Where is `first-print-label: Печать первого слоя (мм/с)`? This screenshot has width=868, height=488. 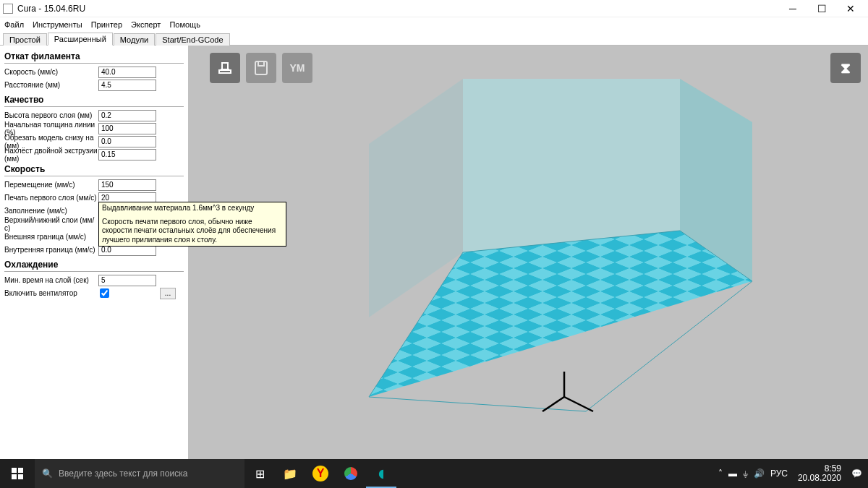 first-print-label: Печать первого слоя (мм/с) is located at coordinates (51, 198).